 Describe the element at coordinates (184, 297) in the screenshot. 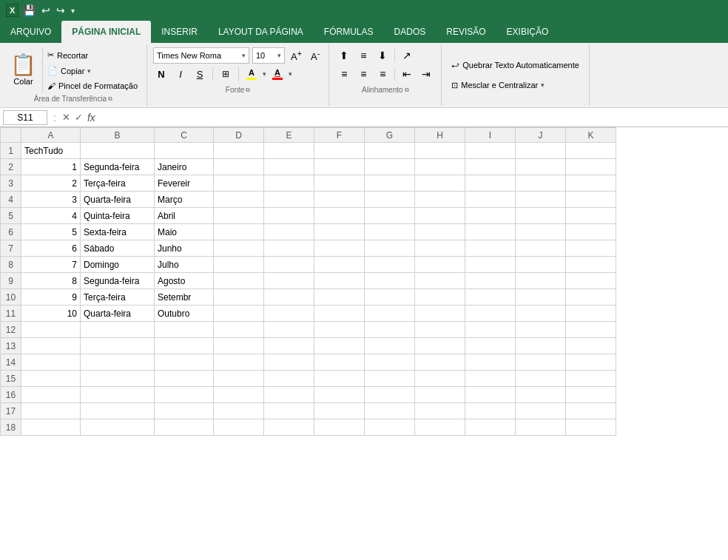

I see `cell-C10: Setembr` at that location.